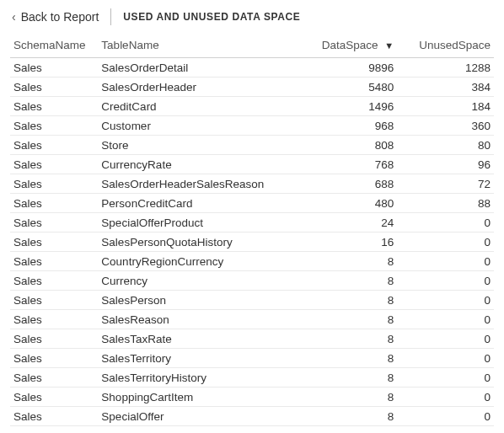  I want to click on cell-unusedspace: 1288, so click(445, 67).